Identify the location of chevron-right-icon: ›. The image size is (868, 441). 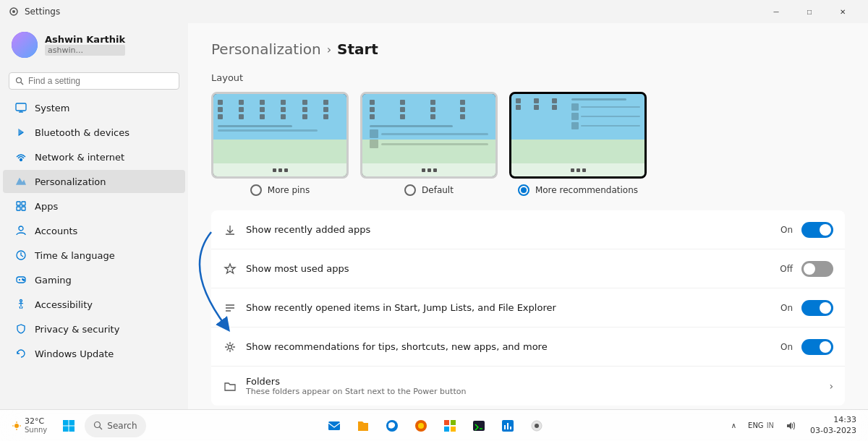
(831, 386).